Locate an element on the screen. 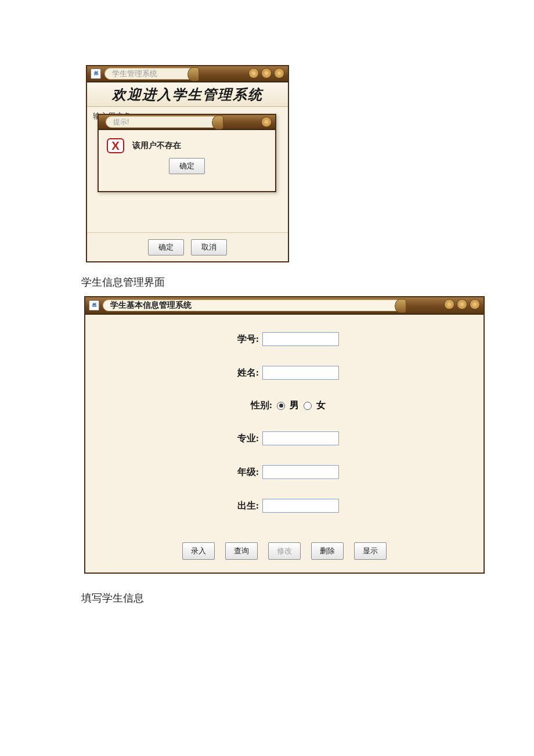  row-gender: 性别: 男 女 is located at coordinates (284, 405).